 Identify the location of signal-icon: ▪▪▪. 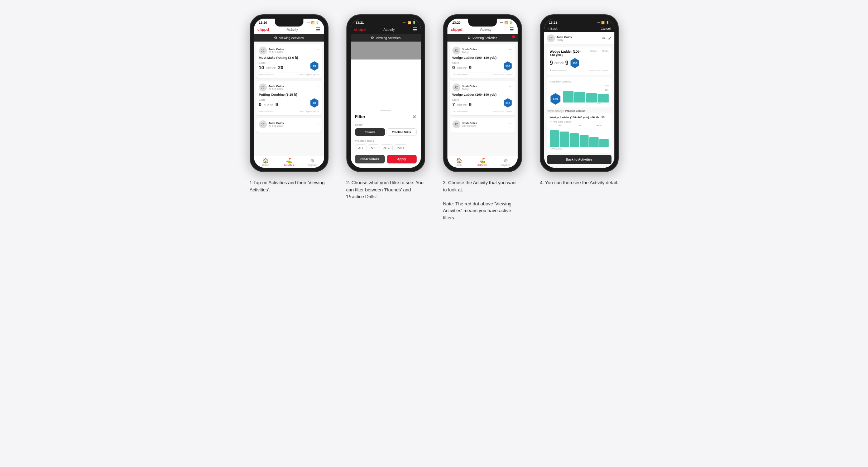
(308, 23).